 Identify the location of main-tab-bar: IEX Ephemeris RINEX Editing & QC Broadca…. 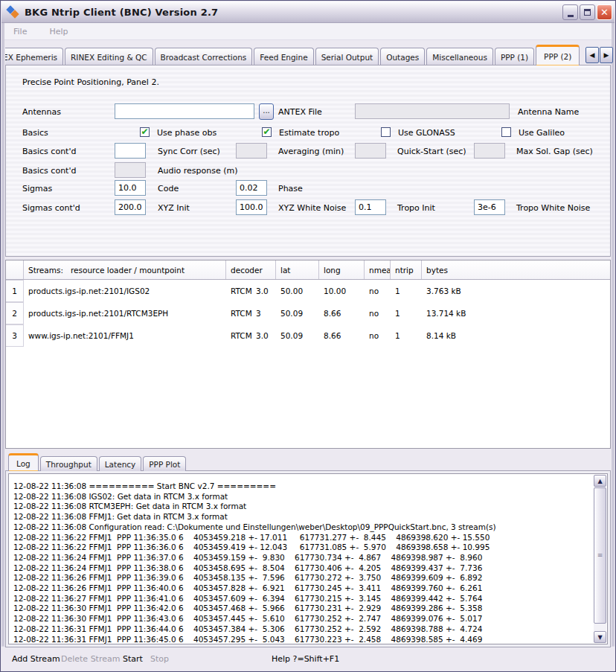
(295, 55).